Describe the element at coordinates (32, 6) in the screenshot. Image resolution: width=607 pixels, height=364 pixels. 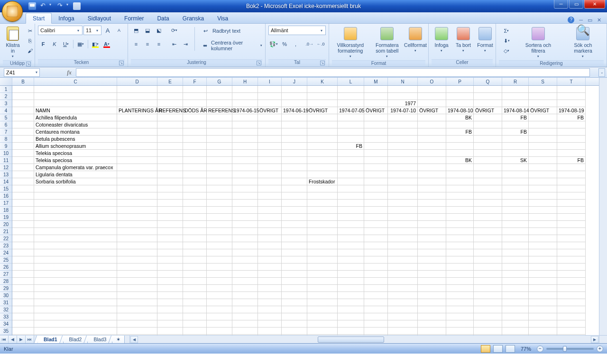
I see `save-icon` at that location.